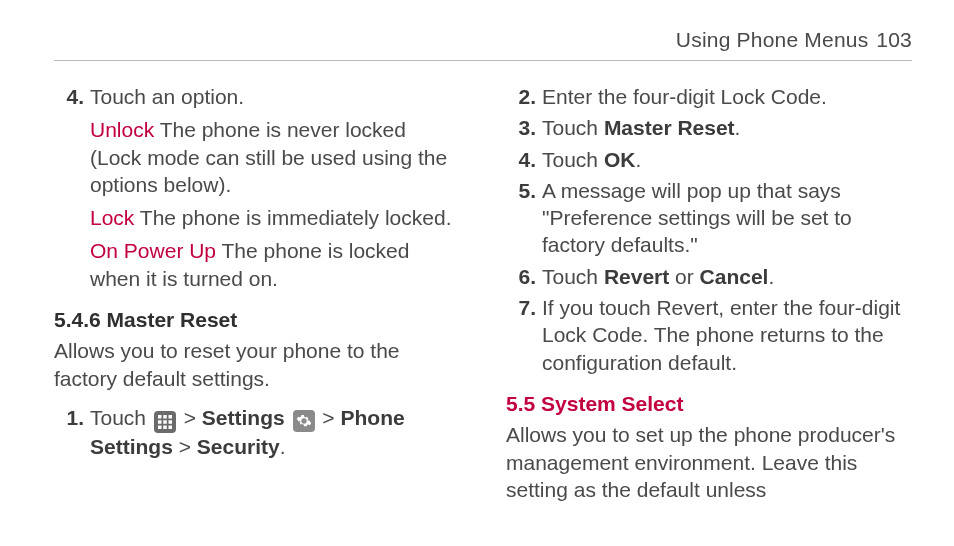 Image resolution: width=954 pixels, height=546 pixels. Describe the element at coordinates (620, 160) in the screenshot. I see `ok-label: OK` at that location.